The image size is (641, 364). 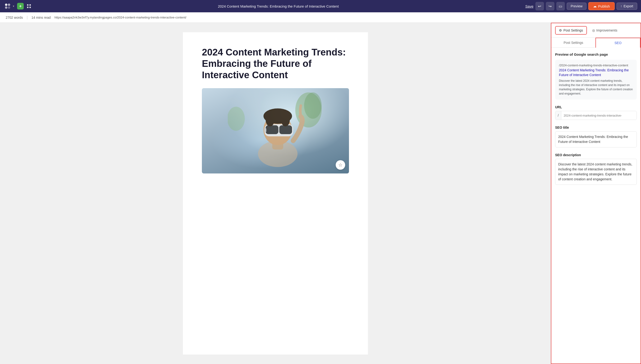 What do you see at coordinates (577, 6) in the screenshot?
I see `preview-button: Preview` at bounding box center [577, 6].